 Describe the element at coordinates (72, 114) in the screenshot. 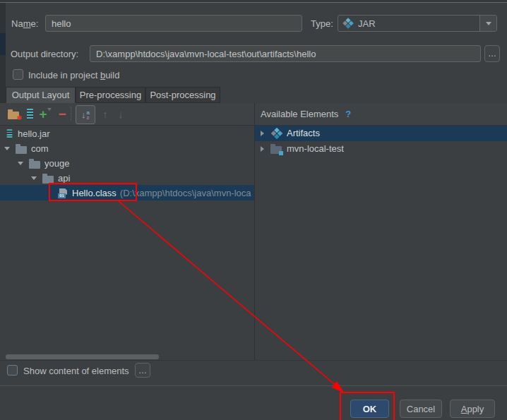

I see `toolbar-separator` at that location.